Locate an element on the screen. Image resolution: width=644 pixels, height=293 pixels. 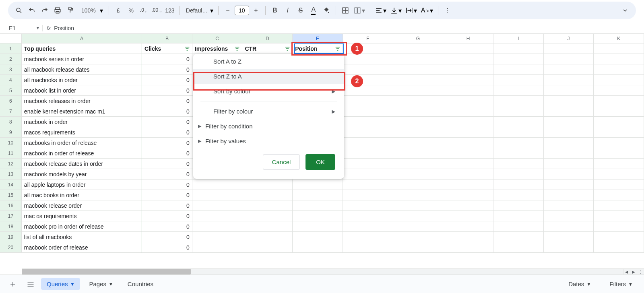
row-header: 12 is located at coordinates (11, 164).